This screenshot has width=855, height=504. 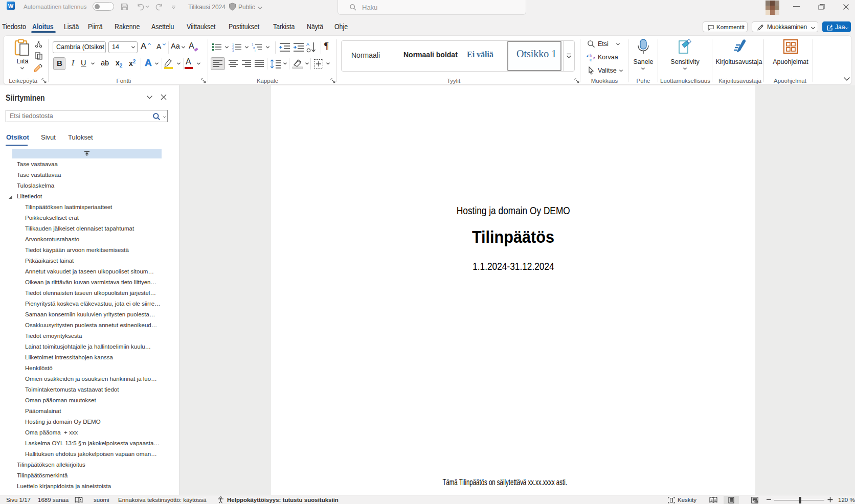 What do you see at coordinates (308, 44) in the screenshot?
I see `svg-text: A` at bounding box center [308, 44].